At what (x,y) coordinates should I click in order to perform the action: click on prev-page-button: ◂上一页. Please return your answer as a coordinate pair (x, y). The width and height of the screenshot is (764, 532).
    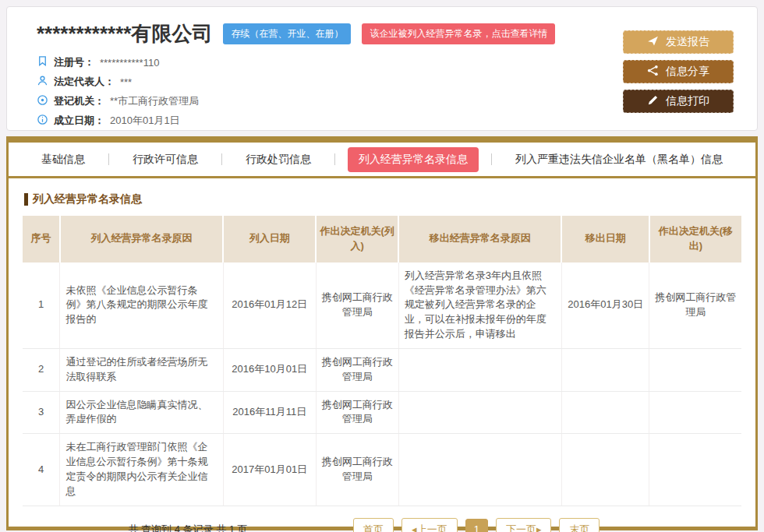
    Looking at the image, I should click on (430, 525).